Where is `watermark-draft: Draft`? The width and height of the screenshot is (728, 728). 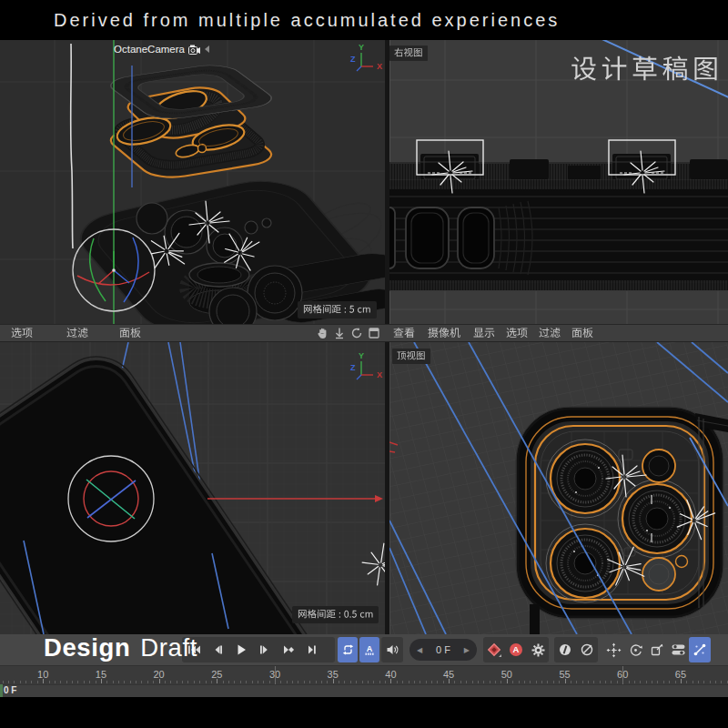 watermark-draft: Draft is located at coordinates (169, 648).